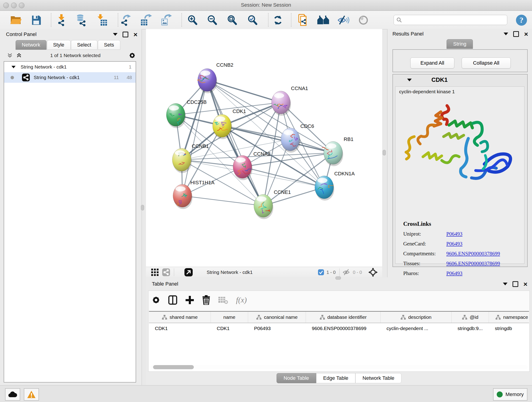 The height and width of the screenshot is (402, 532). Describe the element at coordinates (16, 20) in the screenshot. I see `open-session-button` at that location.